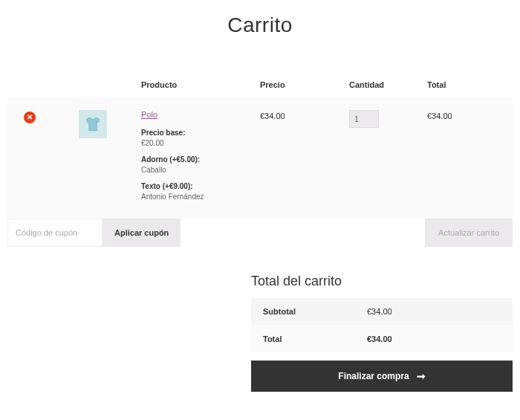  Describe the element at coordinates (469, 233) in the screenshot. I see `update-cart-button: Actualizar carrito` at that location.